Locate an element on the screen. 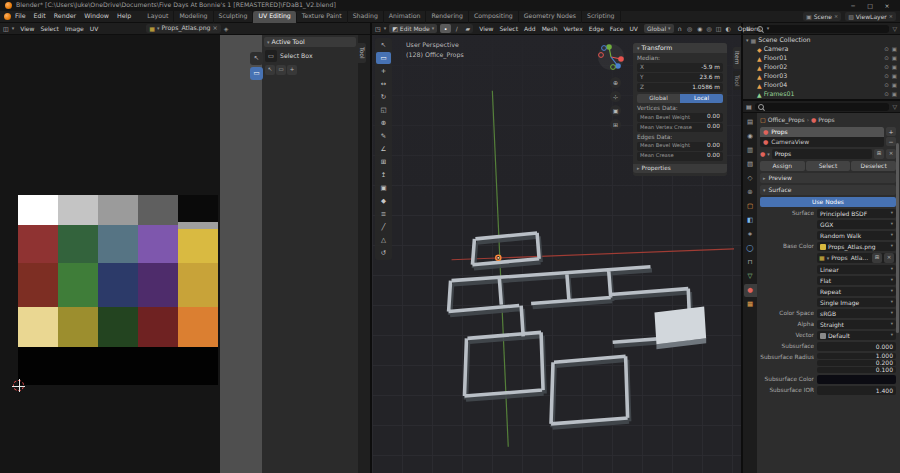  mean-value-field: Mean Bevel Weight0.00 is located at coordinates (680, 146).